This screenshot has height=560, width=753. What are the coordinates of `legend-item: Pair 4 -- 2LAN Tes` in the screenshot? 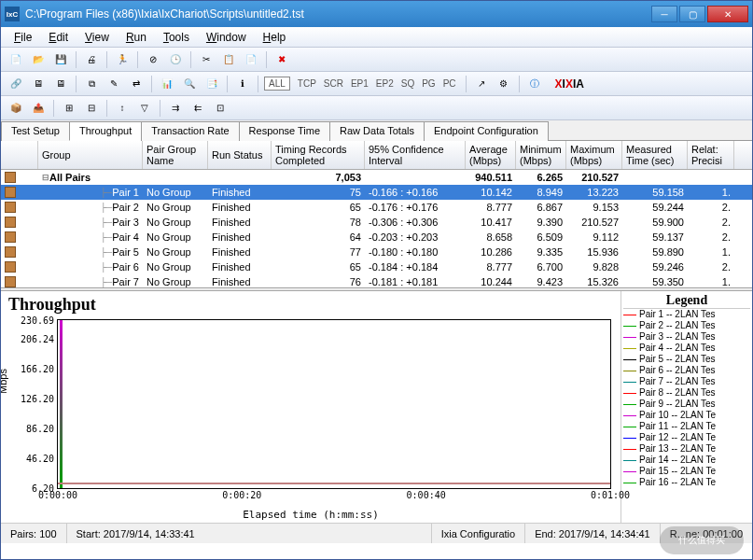 It's located at (687, 348).